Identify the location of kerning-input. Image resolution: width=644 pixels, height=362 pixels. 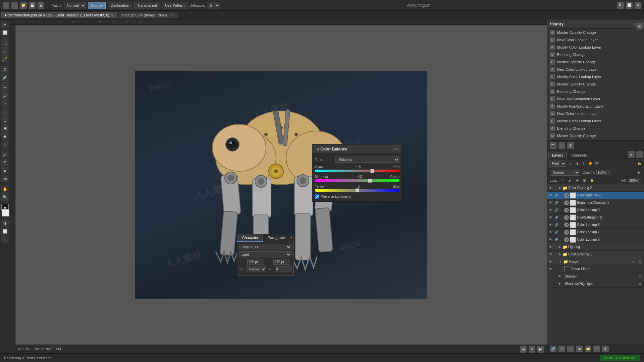
(283, 269).